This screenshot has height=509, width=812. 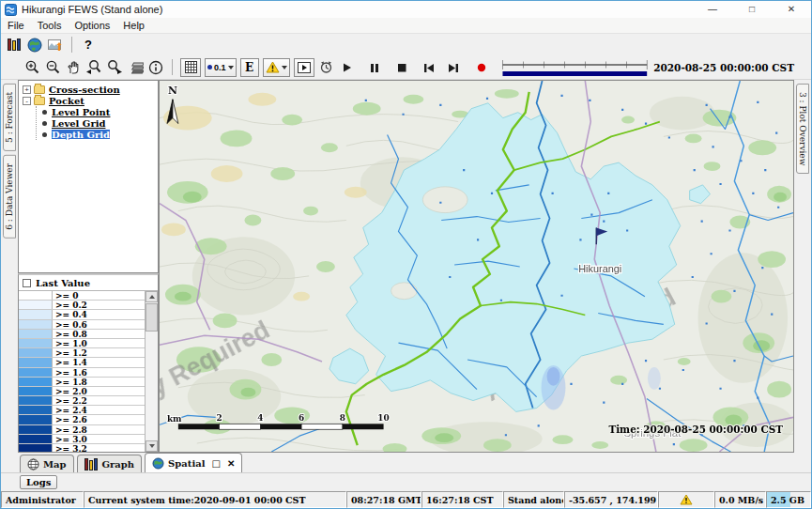 I want to click on tab-graph: Graph, so click(x=110, y=464).